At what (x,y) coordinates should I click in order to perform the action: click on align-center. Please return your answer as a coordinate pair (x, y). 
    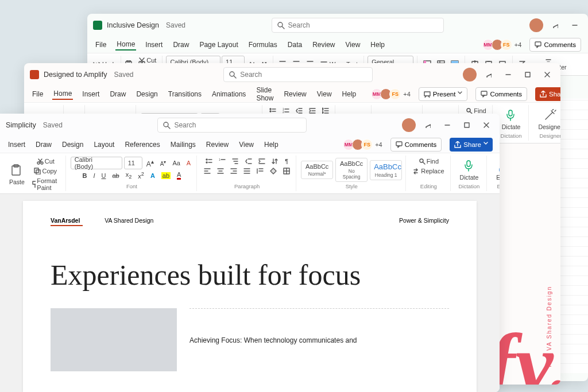
    Looking at the image, I should click on (220, 171).